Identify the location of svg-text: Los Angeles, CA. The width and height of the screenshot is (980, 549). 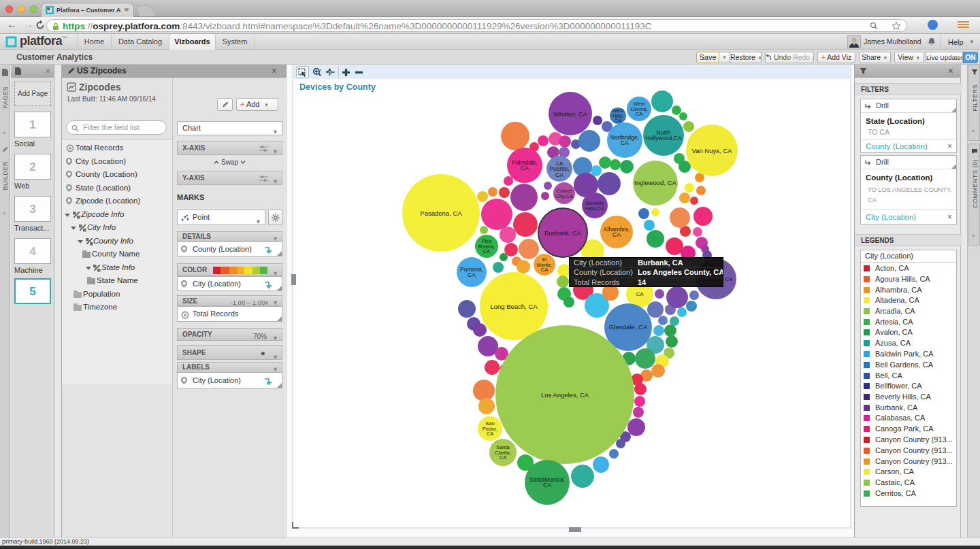
(565, 395).